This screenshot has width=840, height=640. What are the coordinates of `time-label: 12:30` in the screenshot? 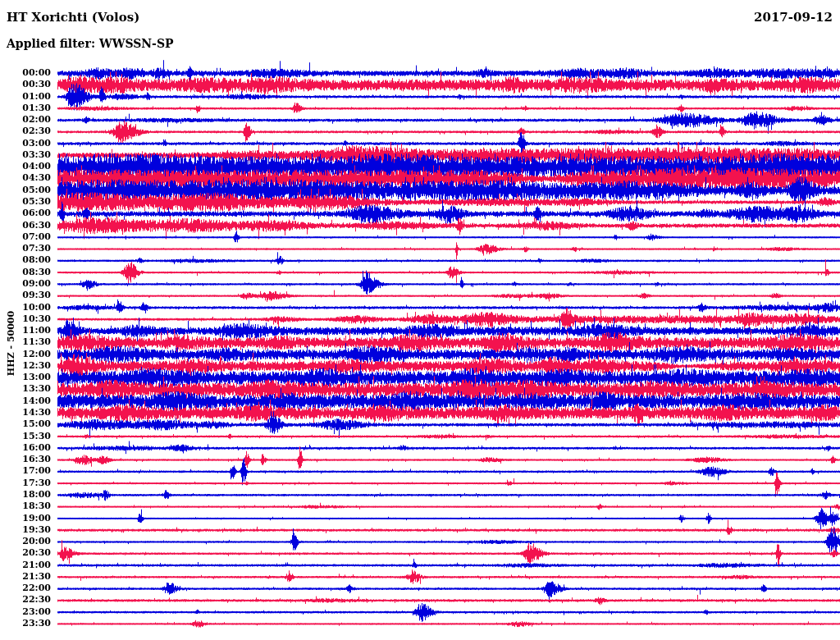 It's located at (25, 366).